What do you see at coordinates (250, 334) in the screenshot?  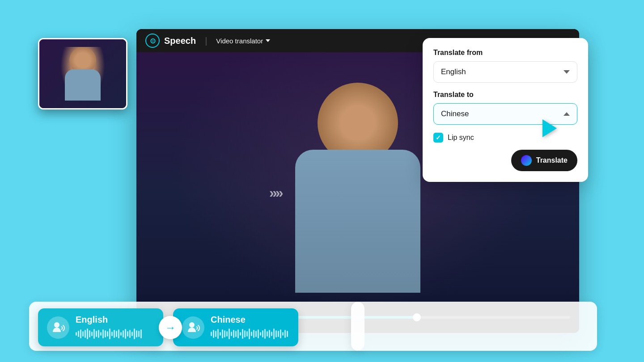 I see `chinese-waveform` at bounding box center [250, 334].